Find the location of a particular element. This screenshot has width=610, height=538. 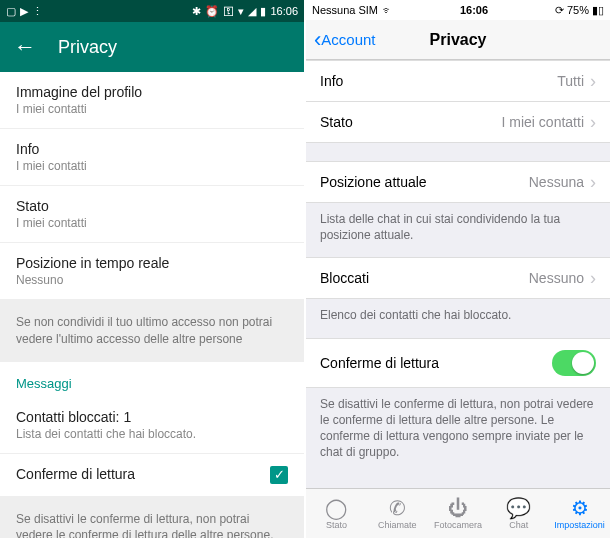

chevron-left-icon: ‹ is located at coordinates (318, 40).